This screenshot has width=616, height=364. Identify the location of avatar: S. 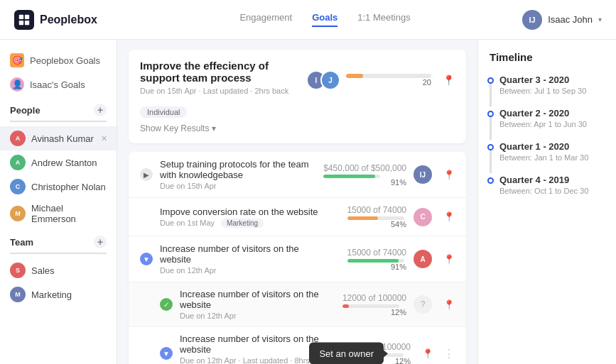
(18, 270).